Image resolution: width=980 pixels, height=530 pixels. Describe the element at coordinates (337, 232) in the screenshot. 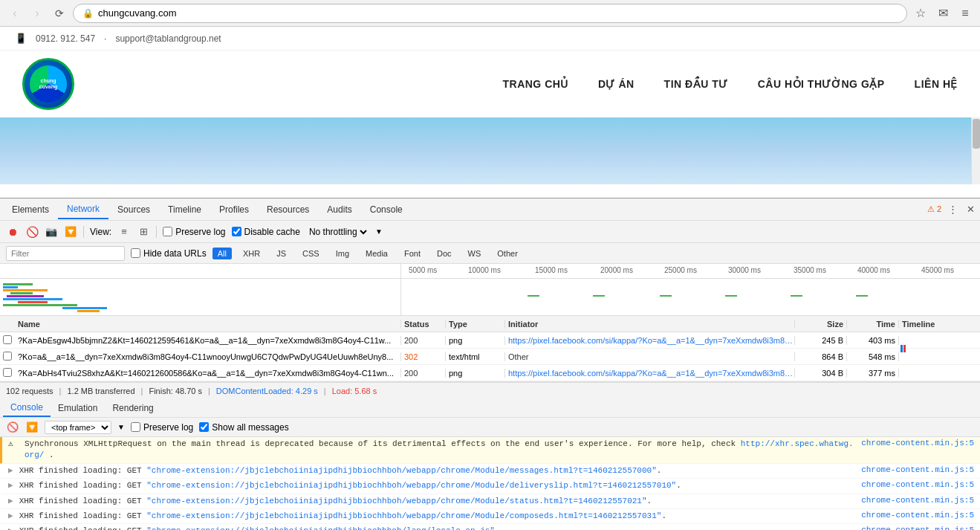

I see `throttle-select: No throttling GPRS Regular 2G Regular 3G…` at that location.